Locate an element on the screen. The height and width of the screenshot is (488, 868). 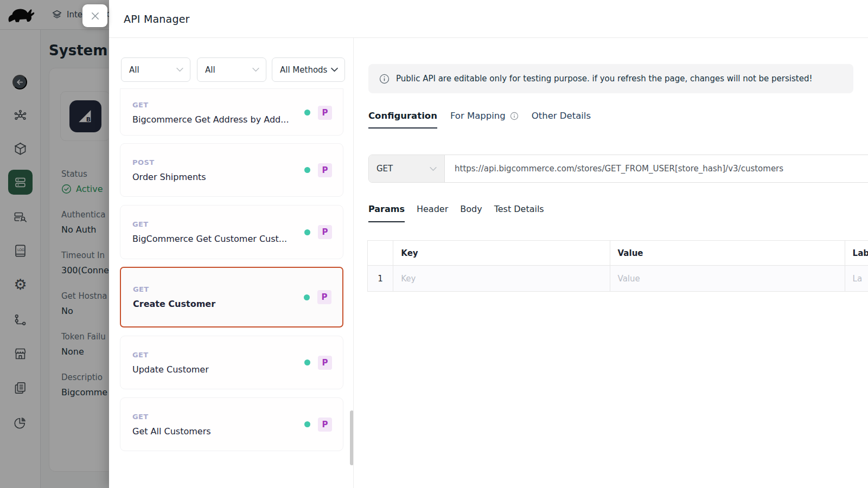
close-icon is located at coordinates (95, 16).